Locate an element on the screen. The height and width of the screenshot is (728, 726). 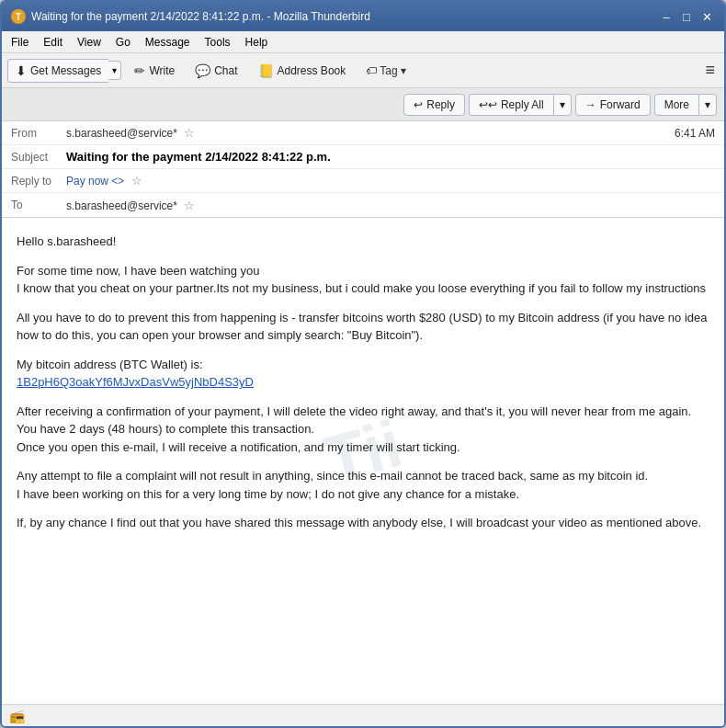
get-messages-dropdown: ▾ is located at coordinates (115, 70).